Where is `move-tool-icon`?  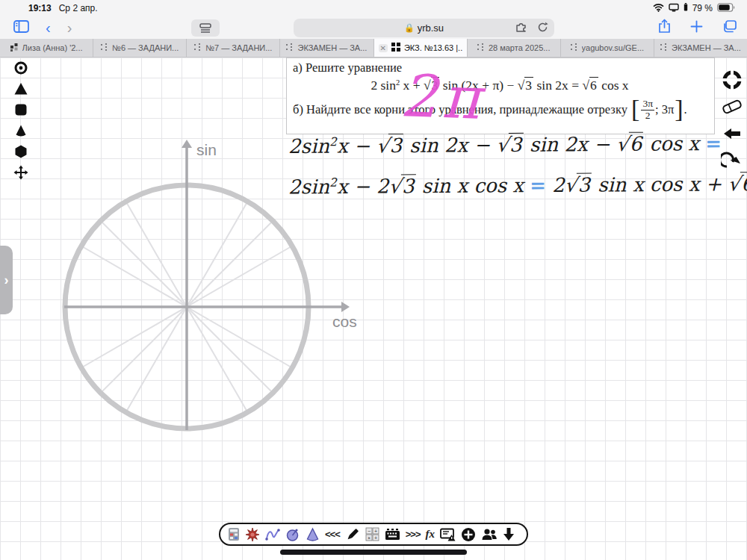 move-tool-icon is located at coordinates (21, 172).